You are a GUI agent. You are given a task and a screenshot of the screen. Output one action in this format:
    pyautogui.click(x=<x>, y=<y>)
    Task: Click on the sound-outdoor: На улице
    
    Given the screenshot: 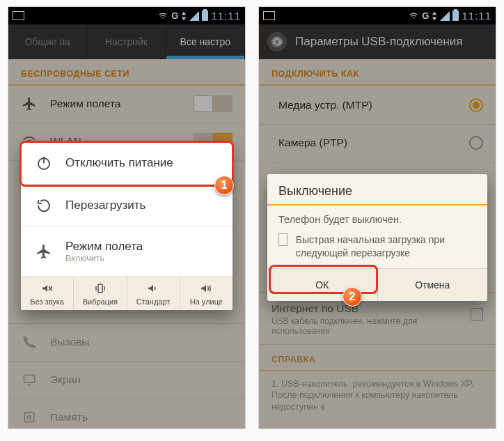 What is the action you would take?
    pyautogui.click(x=206, y=293)
    